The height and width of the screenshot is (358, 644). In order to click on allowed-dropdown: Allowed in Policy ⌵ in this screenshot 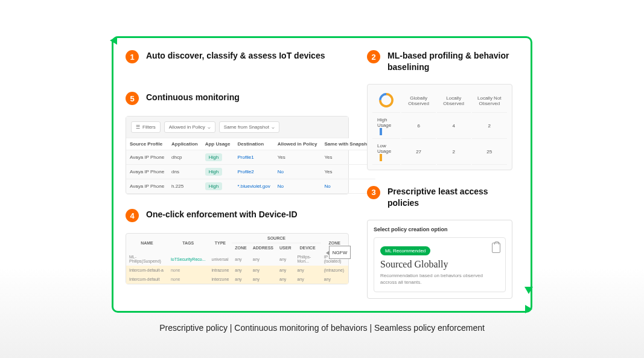, I will do `click(190, 127)`.